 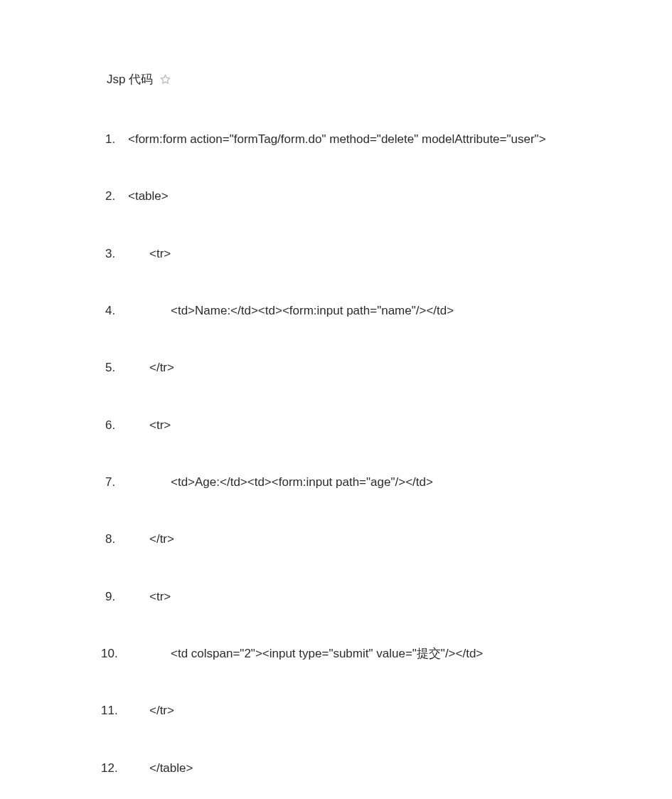 I want to click on code-text: <table>, so click(x=148, y=196).